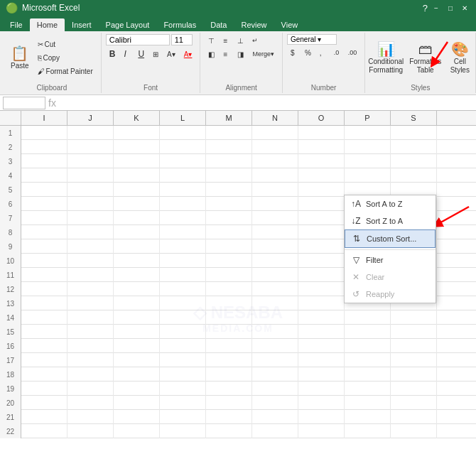 The height and width of the screenshot is (476, 476). I want to click on cell-styles-button: 🎨 CellStyles, so click(460, 58).